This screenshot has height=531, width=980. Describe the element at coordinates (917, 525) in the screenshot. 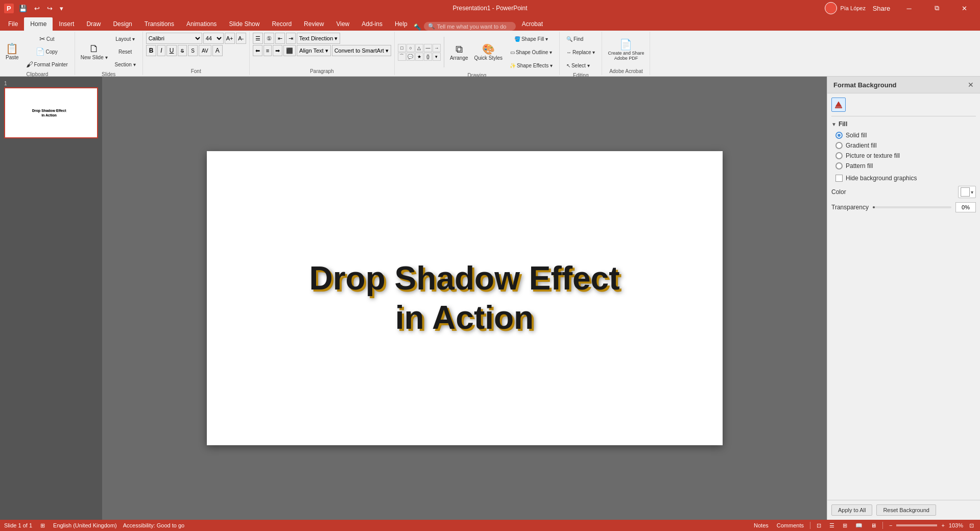

I see `zoom-slider` at that location.